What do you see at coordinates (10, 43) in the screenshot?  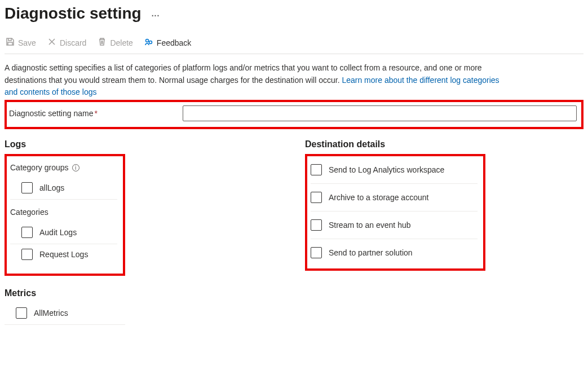 I see `save-icon` at bounding box center [10, 43].